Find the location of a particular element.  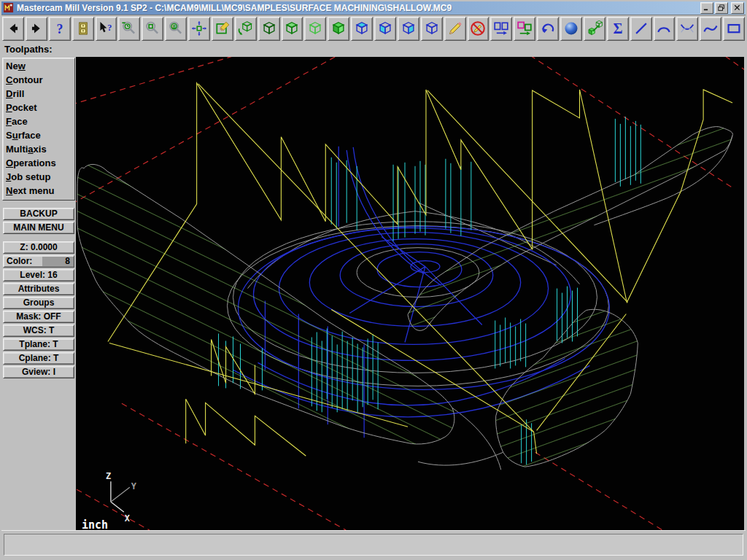

arc-button is located at coordinates (665, 29).